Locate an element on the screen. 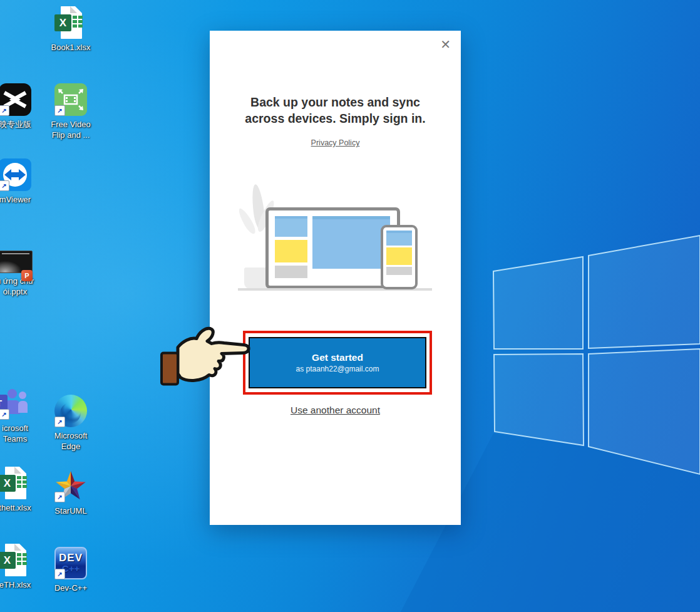  desktop-icon-thett-xlsx: X thett.xlsx is located at coordinates (19, 490).